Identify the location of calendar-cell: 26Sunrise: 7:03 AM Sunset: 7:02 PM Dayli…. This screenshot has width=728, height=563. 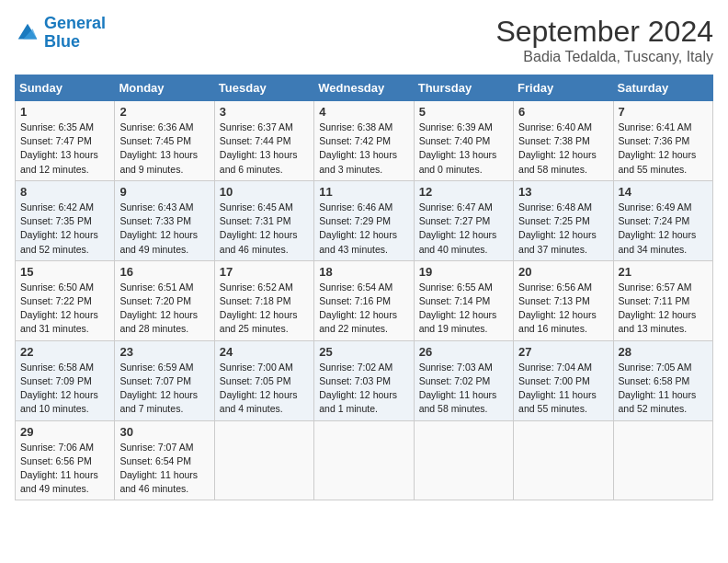
(463, 381).